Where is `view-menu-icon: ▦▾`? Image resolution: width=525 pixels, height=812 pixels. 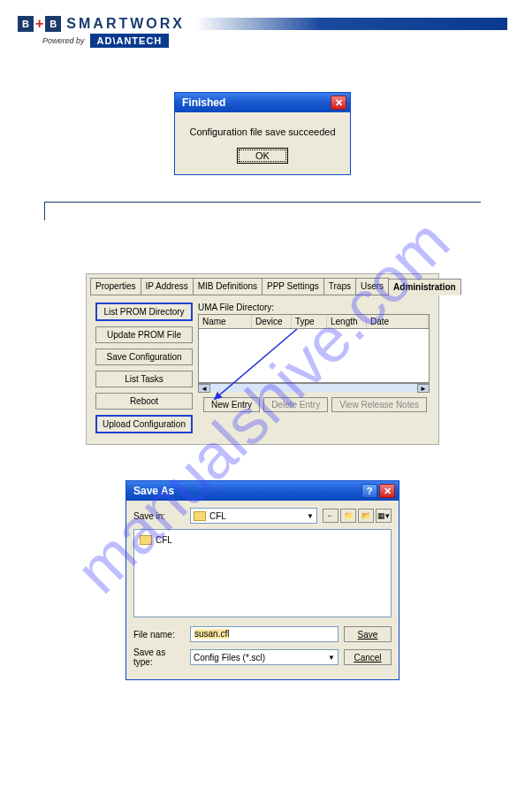 view-menu-icon: ▦▾ is located at coordinates (384, 516).